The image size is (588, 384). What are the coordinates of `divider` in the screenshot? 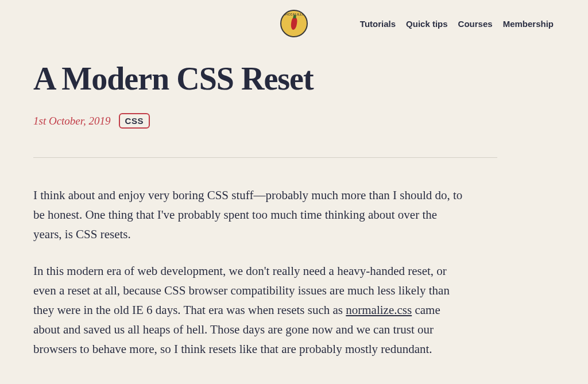 It's located at (265, 157).